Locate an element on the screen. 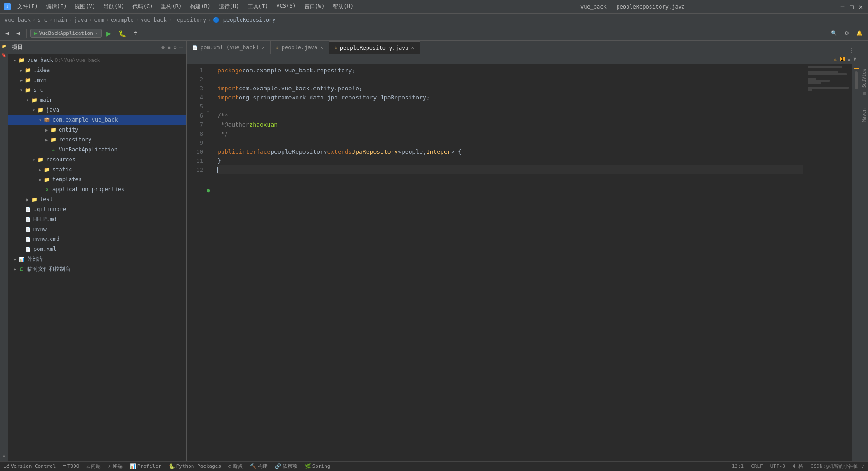 This screenshot has height=471, width=868. sidebar-item-application-props: ▶ ⚙ application.properties is located at coordinates (97, 189).